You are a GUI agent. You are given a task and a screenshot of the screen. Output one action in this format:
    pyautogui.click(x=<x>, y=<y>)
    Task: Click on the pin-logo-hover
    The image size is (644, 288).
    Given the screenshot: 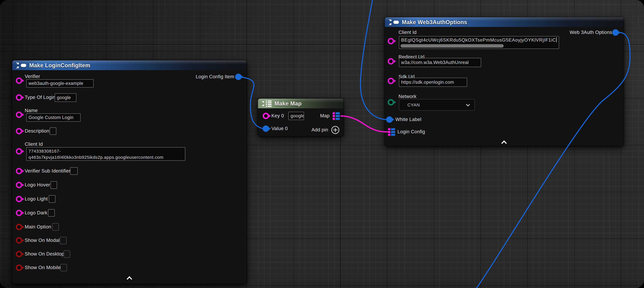 What is the action you would take?
    pyautogui.click(x=19, y=185)
    